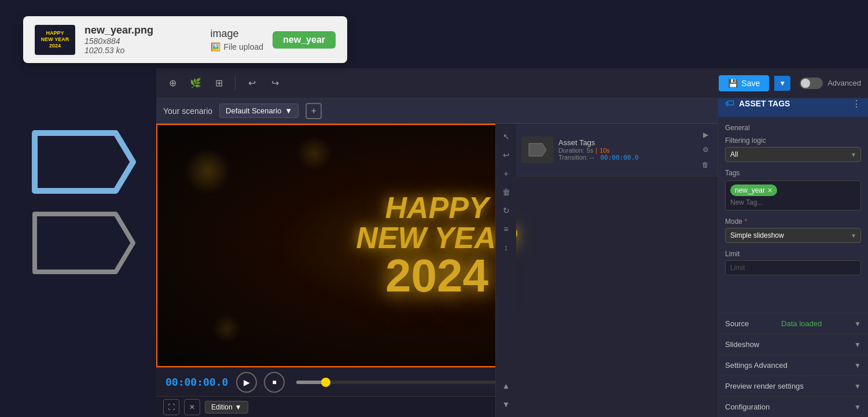 This screenshot has height=417, width=868. What do you see at coordinates (756, 366) in the screenshot?
I see `settings-advanced-title: Settings Advanced` at bounding box center [756, 366].